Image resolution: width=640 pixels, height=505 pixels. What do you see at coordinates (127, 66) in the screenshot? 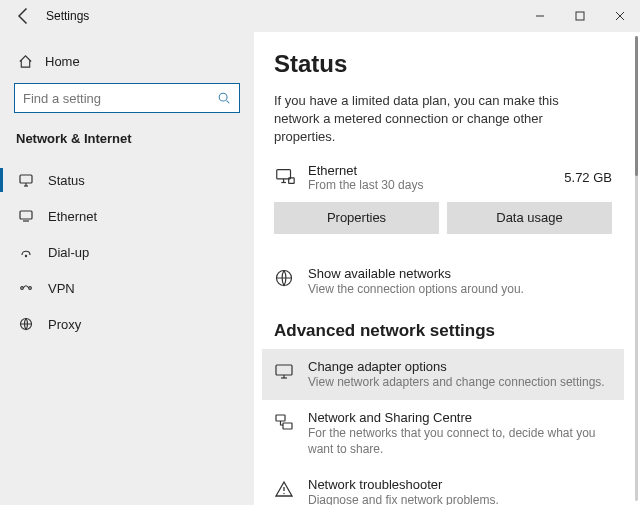
I see `home-nav: Home` at bounding box center [127, 66].